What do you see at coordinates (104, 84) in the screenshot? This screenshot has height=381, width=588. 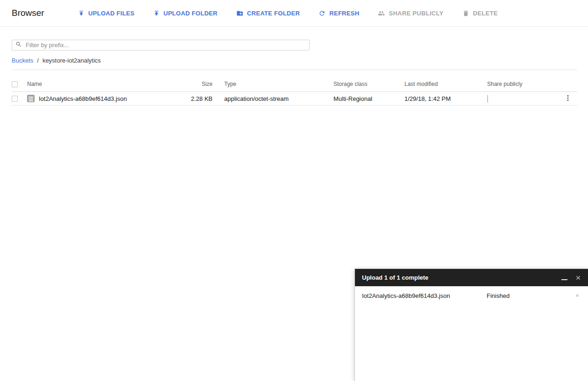 I see `column-header-name: Name` at bounding box center [104, 84].